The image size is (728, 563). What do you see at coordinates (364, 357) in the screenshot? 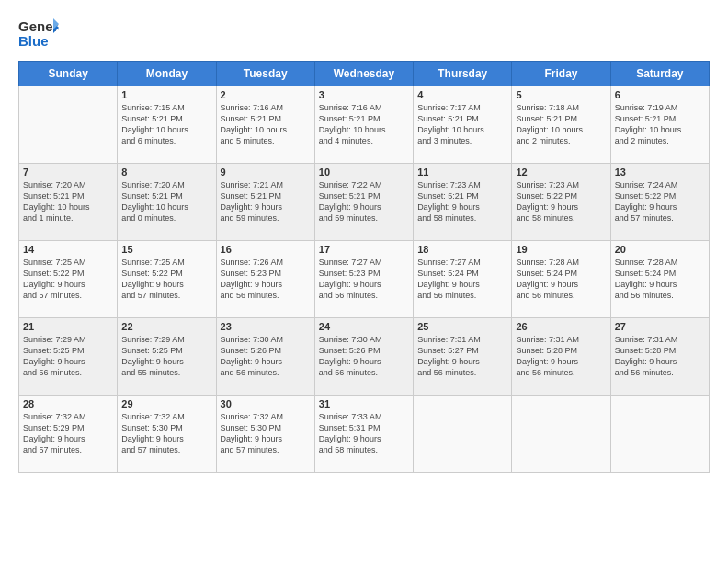
I see `week-row-4: 21Sunrise: 7:29 AM Sunset: 5:25 PM Dayli…` at bounding box center [364, 357].